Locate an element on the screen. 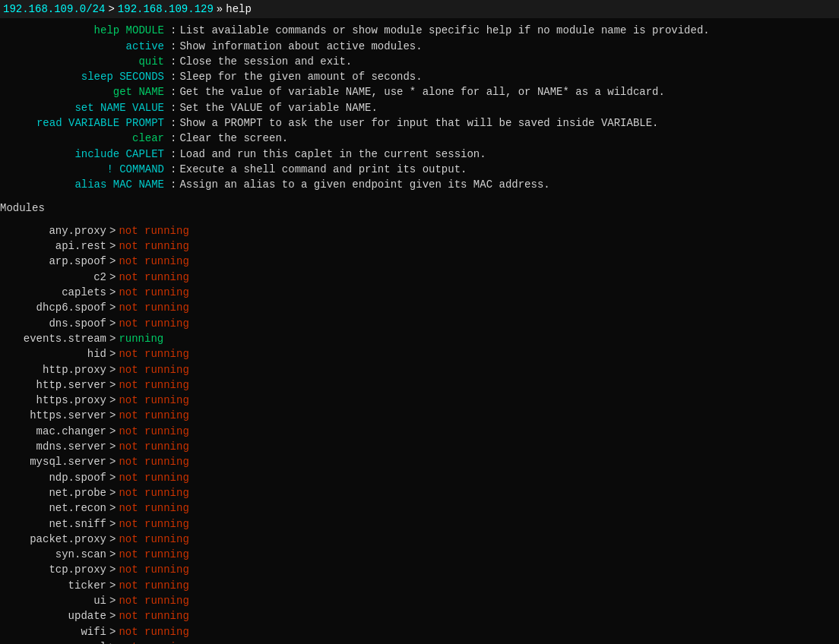  help-row: active : Show information about active m… is located at coordinates (420, 46).